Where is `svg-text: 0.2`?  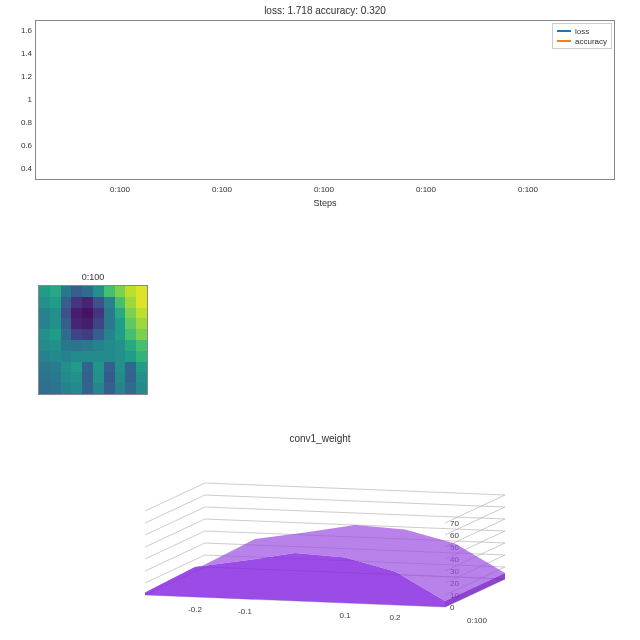
svg-text: 0.2 is located at coordinates (395, 618).